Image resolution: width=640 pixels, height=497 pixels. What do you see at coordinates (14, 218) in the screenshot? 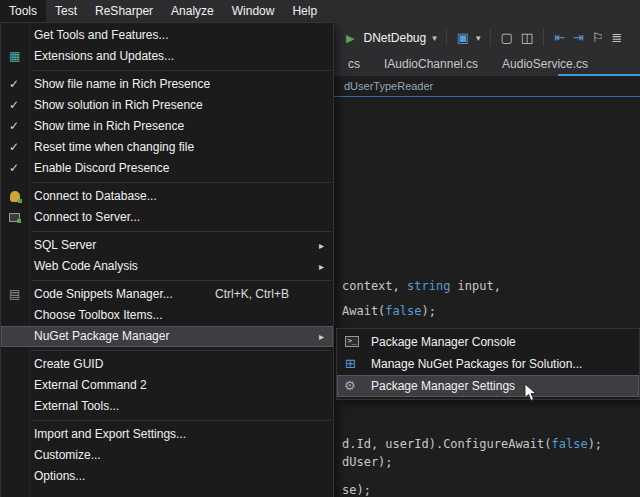
I see `server-icon` at bounding box center [14, 218].